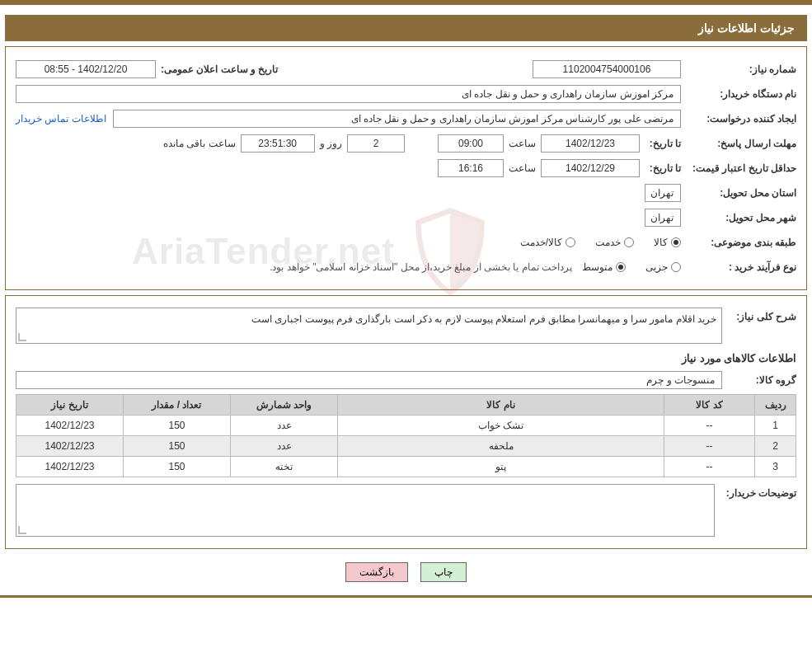 Image resolution: width=812 pixels, height=648 pixels. Describe the element at coordinates (284, 467) in the screenshot. I see `cell-unit: تخته` at that location.